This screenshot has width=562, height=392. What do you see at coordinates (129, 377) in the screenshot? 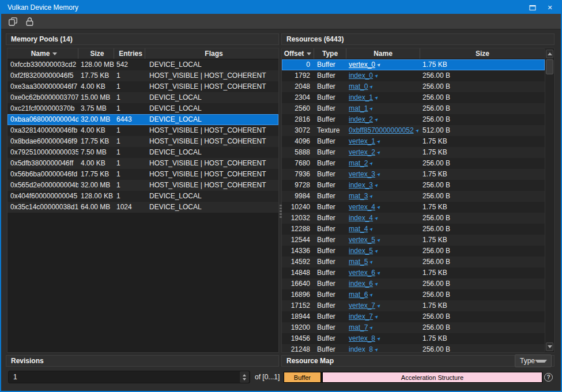
I see `revision-spinbox` at bounding box center [129, 377].